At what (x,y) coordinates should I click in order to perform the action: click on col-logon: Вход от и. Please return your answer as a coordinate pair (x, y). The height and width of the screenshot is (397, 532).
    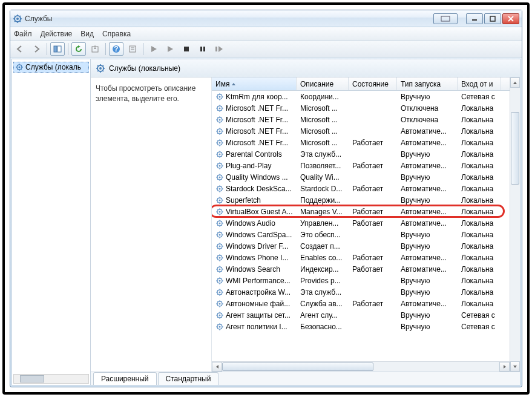
    Looking at the image, I should click on (479, 84).